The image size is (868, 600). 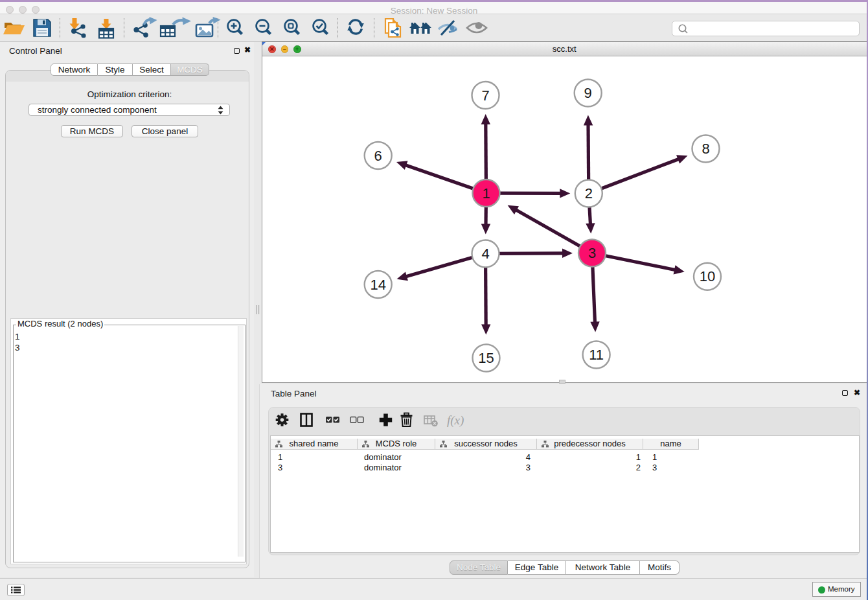 I want to click on svg-text: 15, so click(x=486, y=358).